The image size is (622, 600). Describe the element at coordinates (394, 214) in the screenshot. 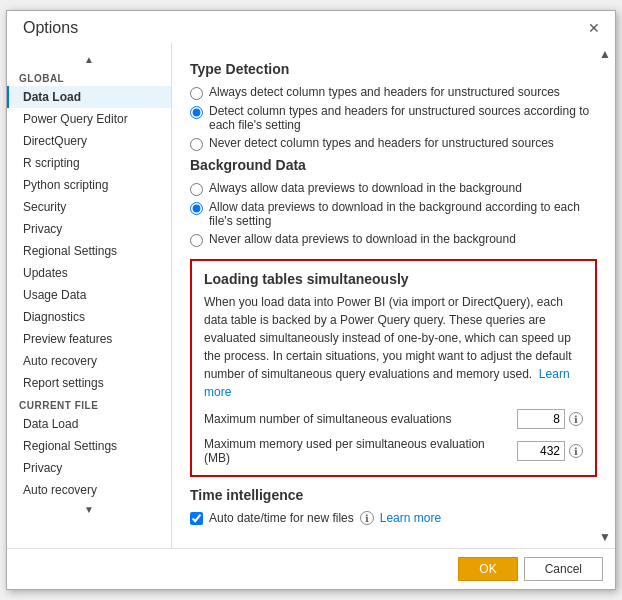

I see `background-data-options: Always allow data previews to download i…` at that location.